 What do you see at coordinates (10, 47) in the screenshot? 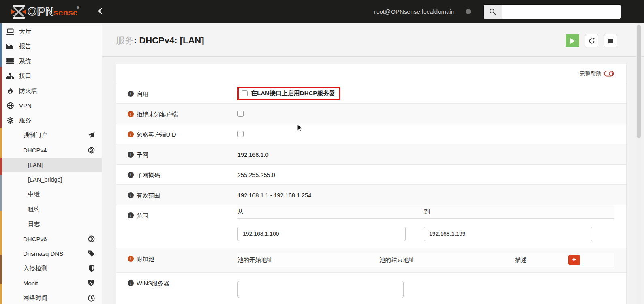
I see `area-chart-icon` at bounding box center [10, 47].